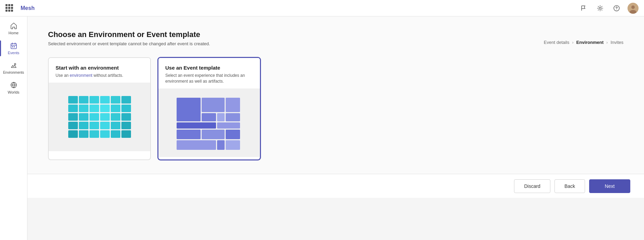 The width and height of the screenshot is (644, 240). Describe the element at coordinates (209, 109) in the screenshot. I see `event-template-card: Use an Event template Select an event ex…` at that location.